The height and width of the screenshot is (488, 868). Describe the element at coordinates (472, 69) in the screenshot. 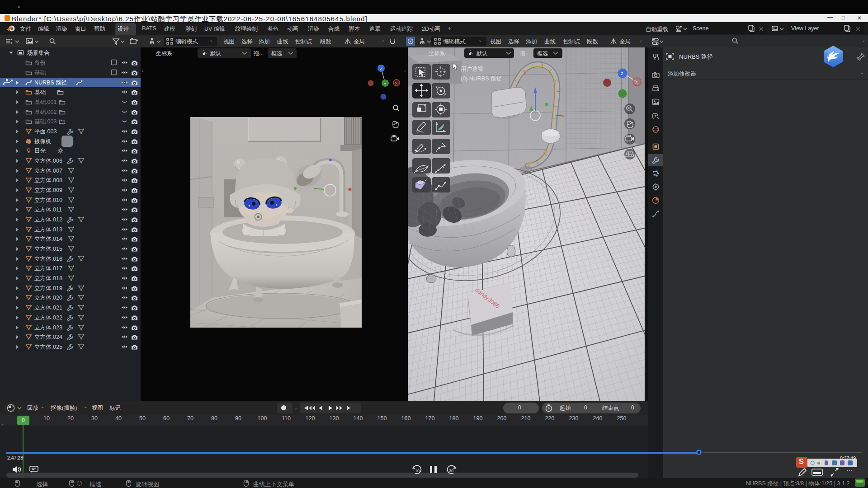

I see `svg-text: 用户透视` at that location.